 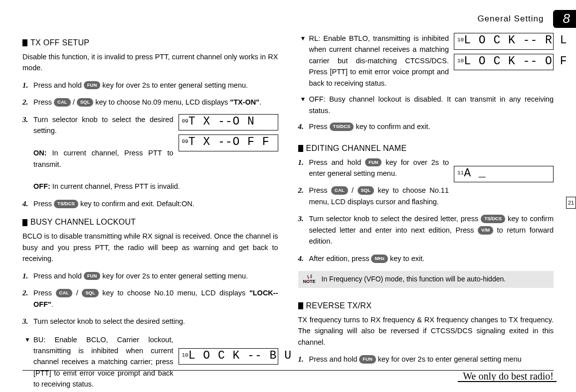 What do you see at coordinates (151, 204) in the screenshot?
I see `step: 4. Press TS/DCS key to confirm and exit.…` at bounding box center [151, 204].